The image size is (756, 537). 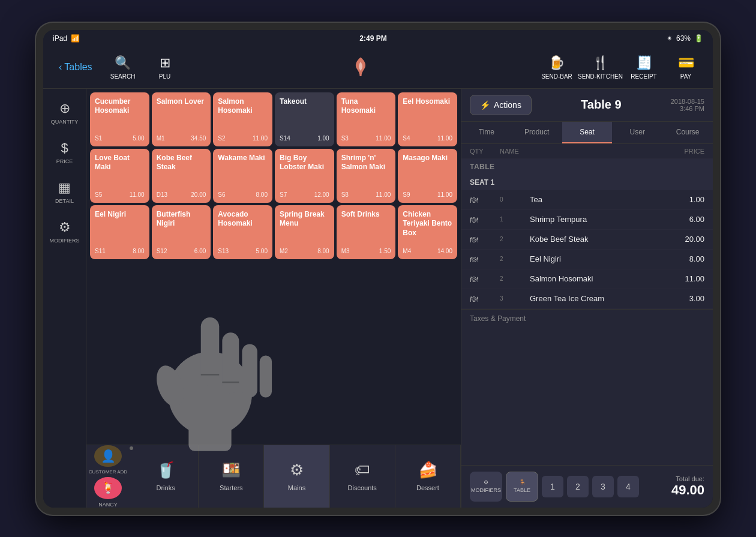 I want to click on seat-num: 0, so click(x=515, y=199).